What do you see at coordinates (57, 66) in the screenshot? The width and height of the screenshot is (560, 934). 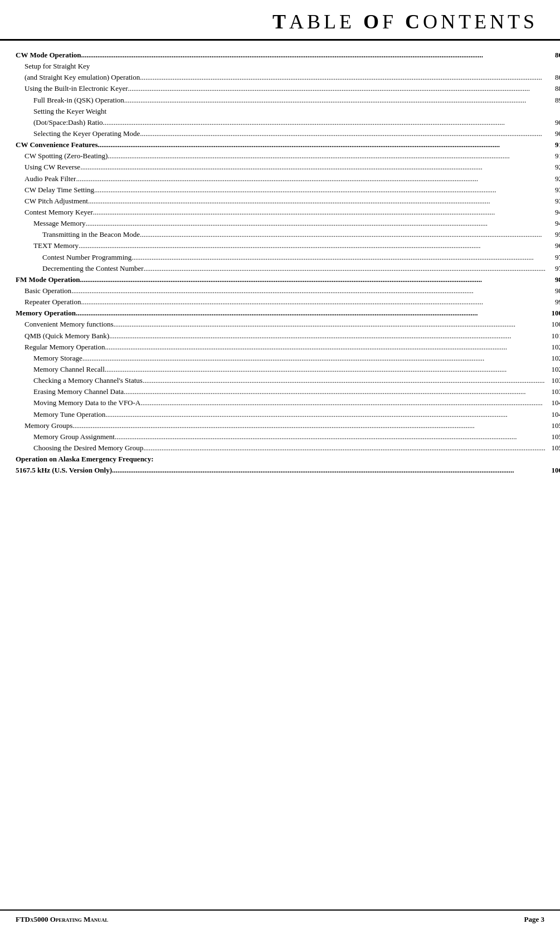 I see `toc-entry-title: Setup for Straight Key` at bounding box center [57, 66].